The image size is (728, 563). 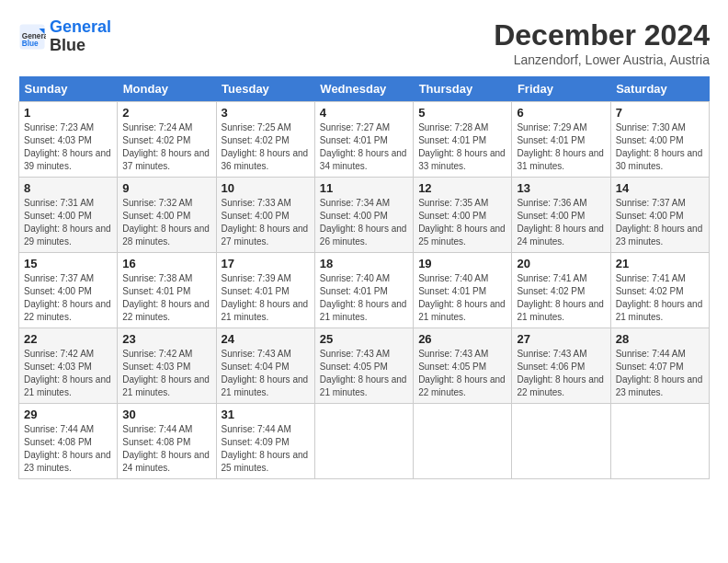 I want to click on calendar-cell: 17 Sunrise: 7:39 AMSunset: 4:01 PMDaylig…, so click(x=265, y=291).